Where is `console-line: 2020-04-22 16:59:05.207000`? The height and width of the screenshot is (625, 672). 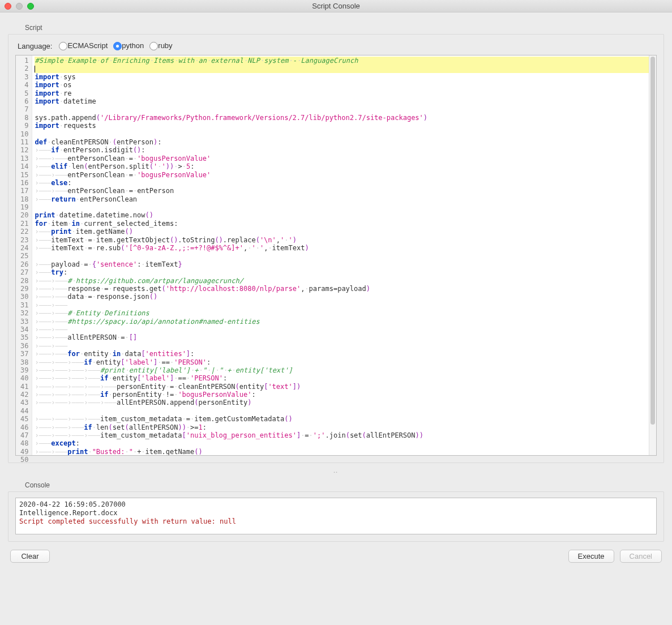
console-line: 2020-04-22 16:59:05.207000 is located at coordinates (336, 505).